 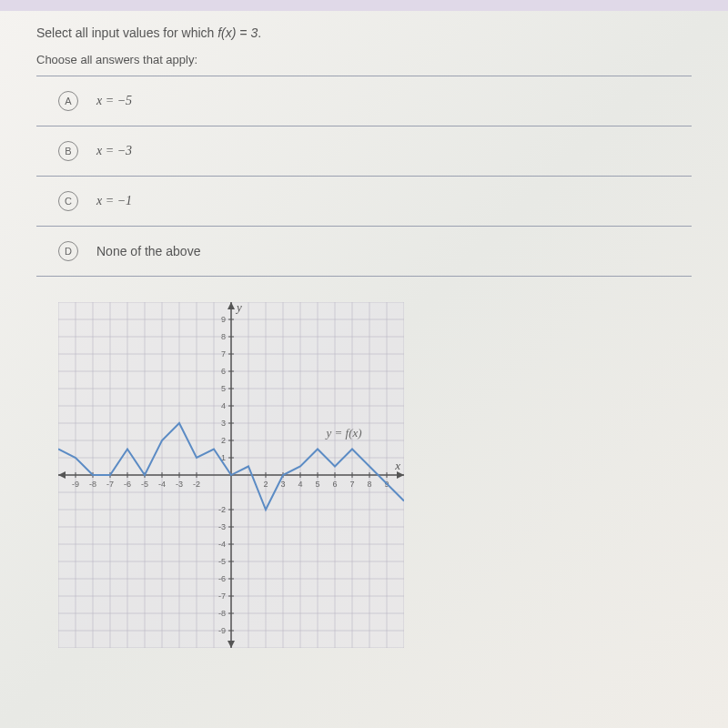 What do you see at coordinates (364, 33) in the screenshot?
I see `question-text: Select all input values for which f(x) =…` at bounding box center [364, 33].